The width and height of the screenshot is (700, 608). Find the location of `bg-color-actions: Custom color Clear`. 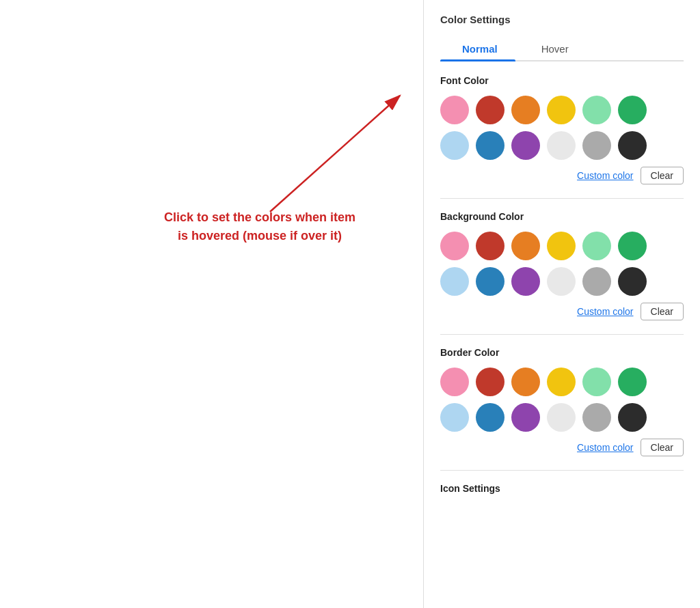

bg-color-actions: Custom color Clear is located at coordinates (562, 312).